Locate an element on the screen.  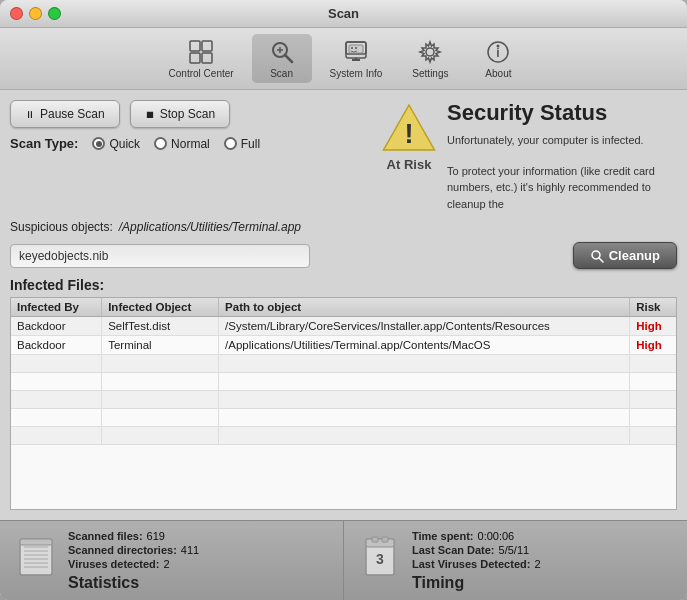
radio-normal-circle is located at coordinates (160, 144).